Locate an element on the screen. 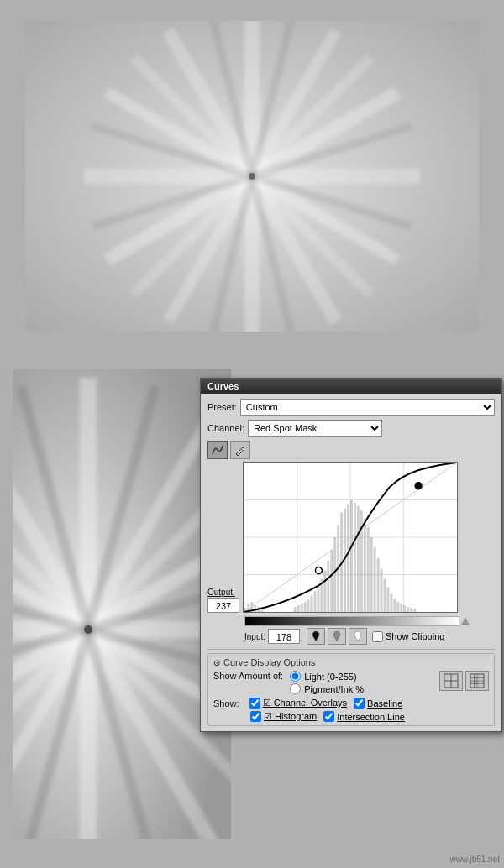 The height and width of the screenshot is (868, 504). curve-display-section: ⊙ Curve Display Options Show Amount of: … is located at coordinates (351, 690).